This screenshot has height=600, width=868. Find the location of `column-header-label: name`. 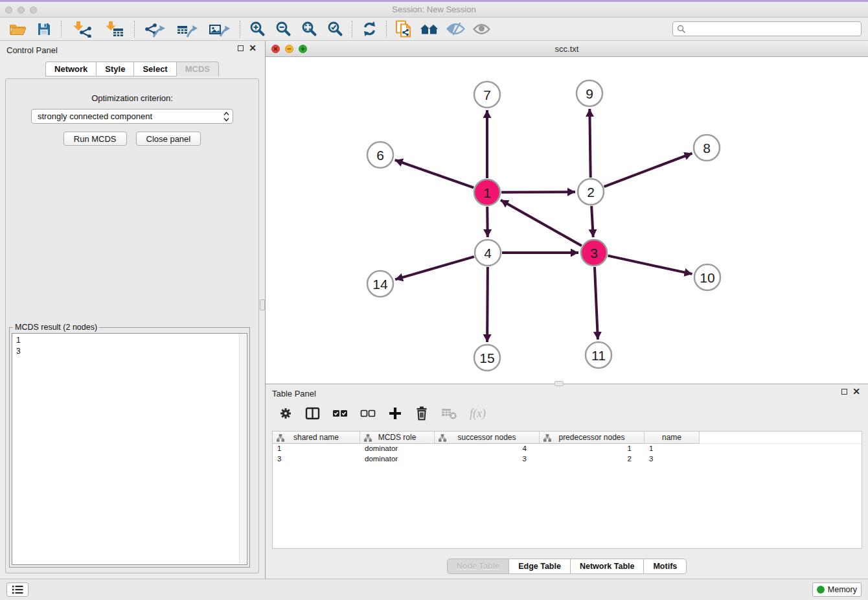

column-header-label: name is located at coordinates (672, 437).